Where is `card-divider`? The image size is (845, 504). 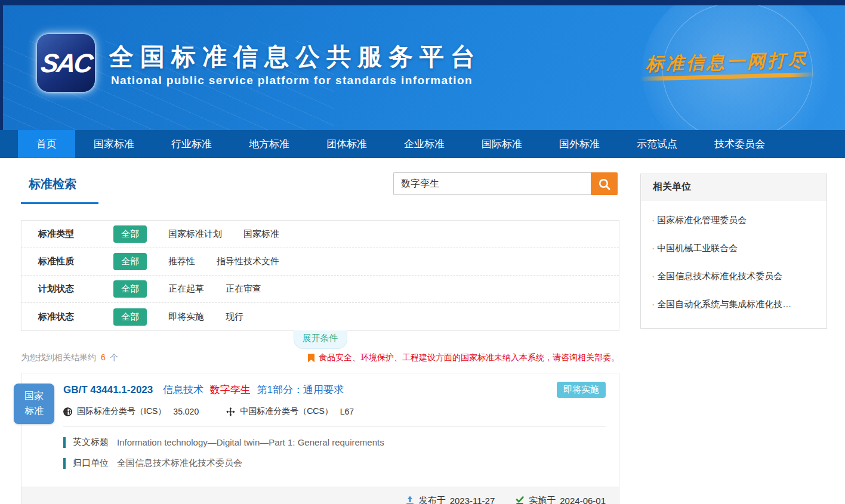 card-divider is located at coordinates (334, 427).